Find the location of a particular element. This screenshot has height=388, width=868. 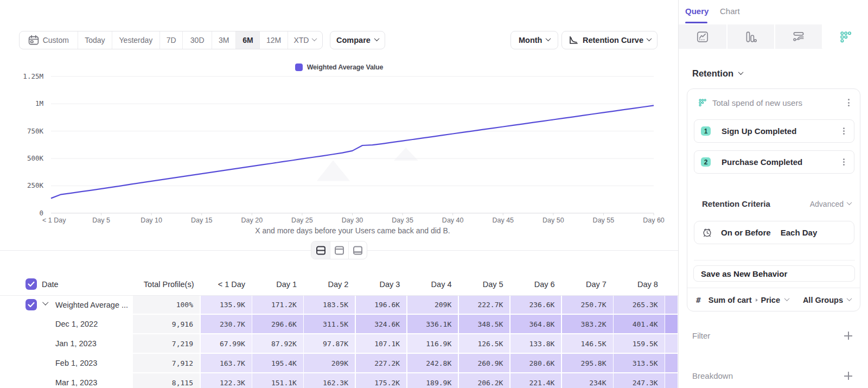

retention-value-cell: 221.4K is located at coordinates (536, 381).